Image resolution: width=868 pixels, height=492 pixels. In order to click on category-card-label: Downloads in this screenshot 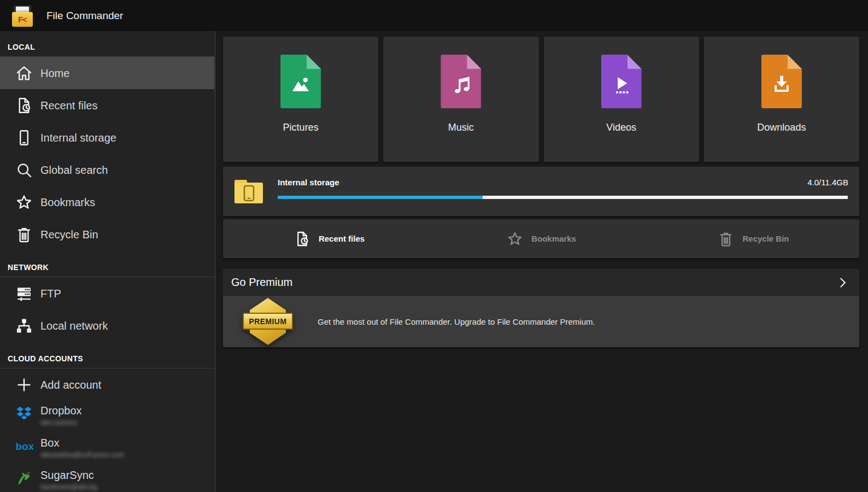, I will do `click(782, 128)`.